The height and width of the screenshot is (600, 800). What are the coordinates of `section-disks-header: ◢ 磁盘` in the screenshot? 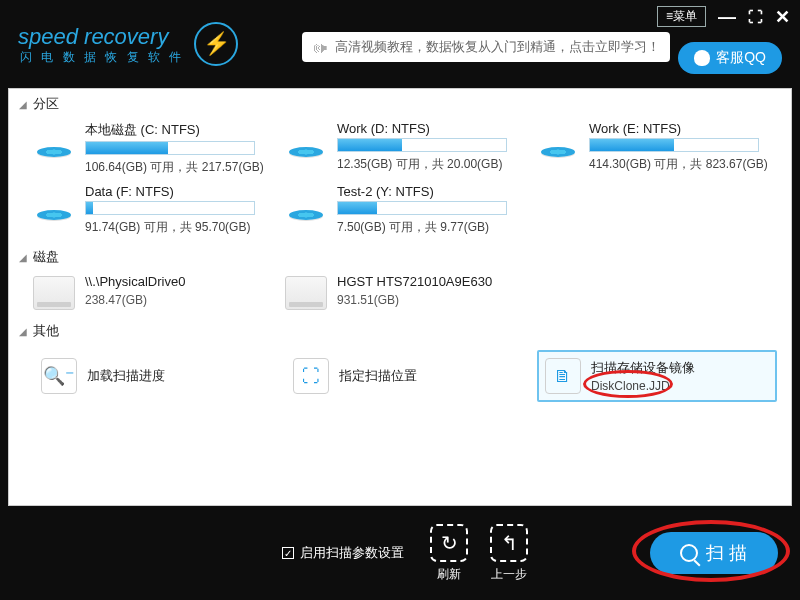 It's located at (400, 257).